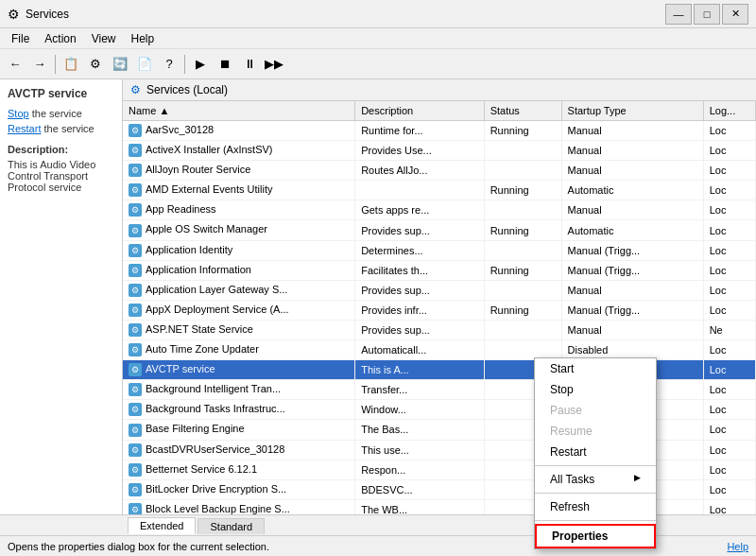 Image resolution: width=756 pixels, height=556 pixels. Describe the element at coordinates (707, 14) in the screenshot. I see `maximize-button: □` at that location.